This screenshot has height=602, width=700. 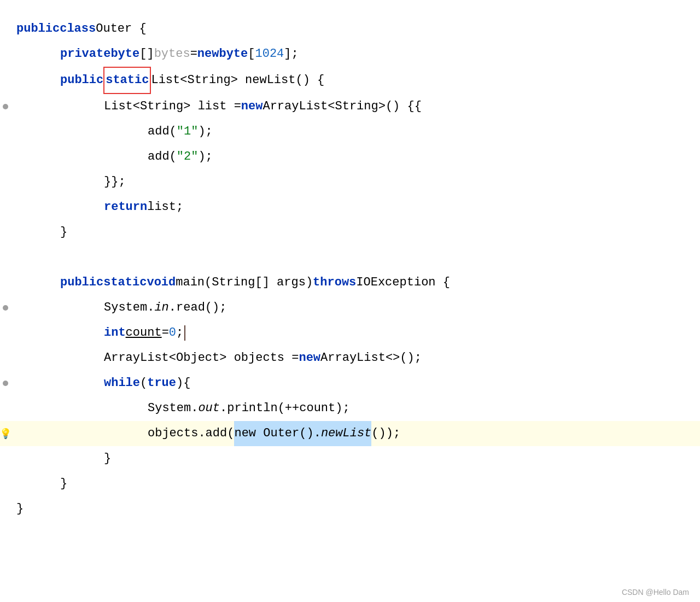 What do you see at coordinates (201, 358) in the screenshot?
I see `token-plain: ArrayList<Object> objects =` at bounding box center [201, 358].